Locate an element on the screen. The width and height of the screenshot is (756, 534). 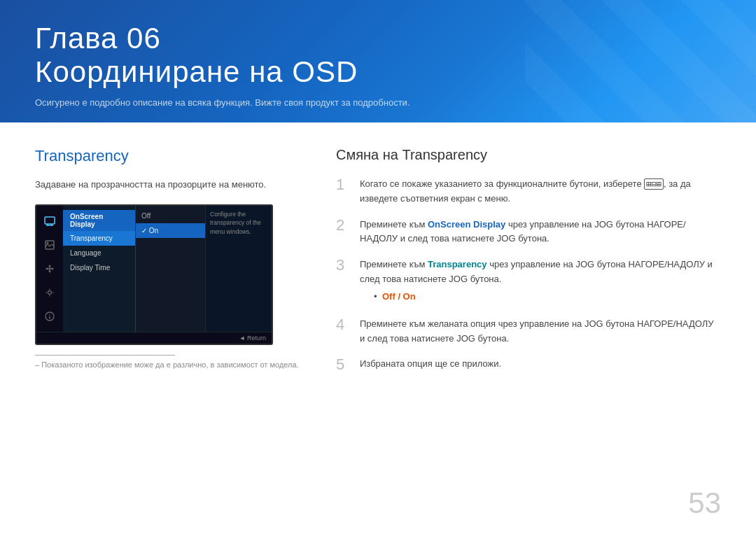
menu-header: OnScreen Display is located at coordinates (99, 220).